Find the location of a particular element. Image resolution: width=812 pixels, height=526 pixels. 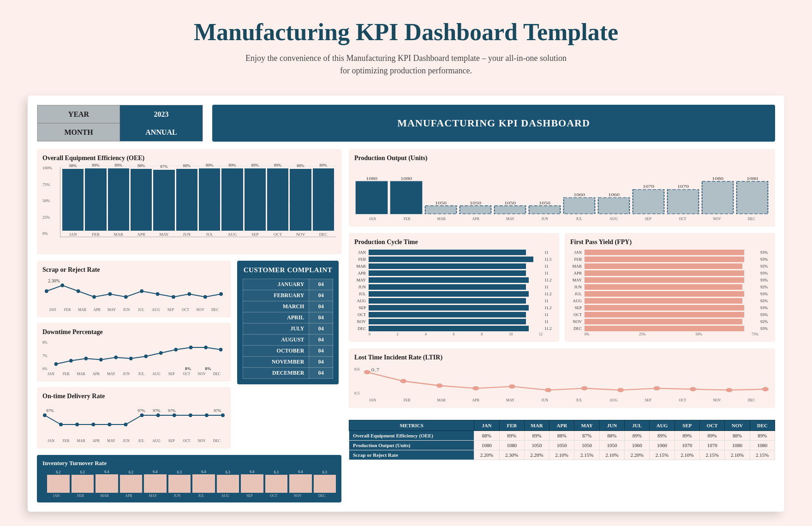

fpy-bar-row: OCT93% is located at coordinates (670, 315).